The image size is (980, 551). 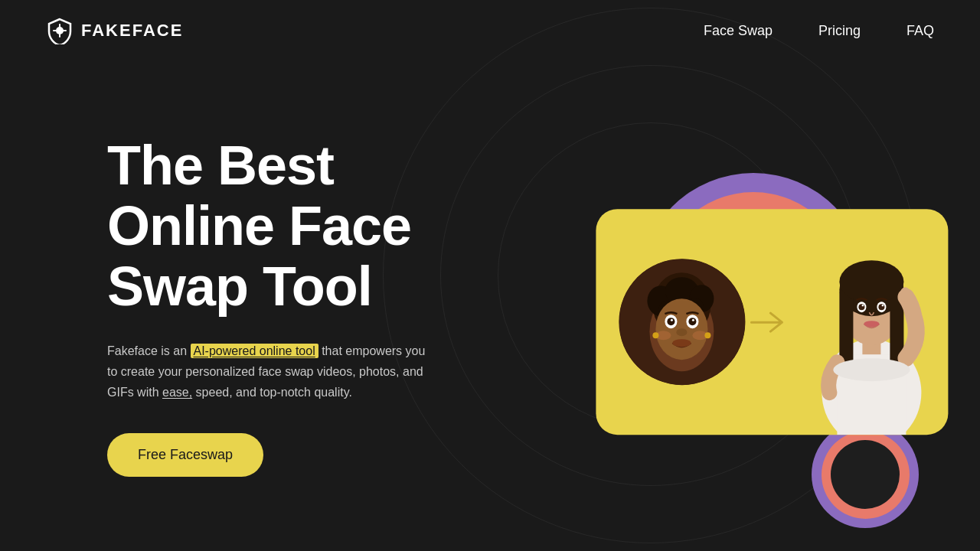 What do you see at coordinates (115, 31) in the screenshot?
I see `logo: FAKEFACE` at bounding box center [115, 31].